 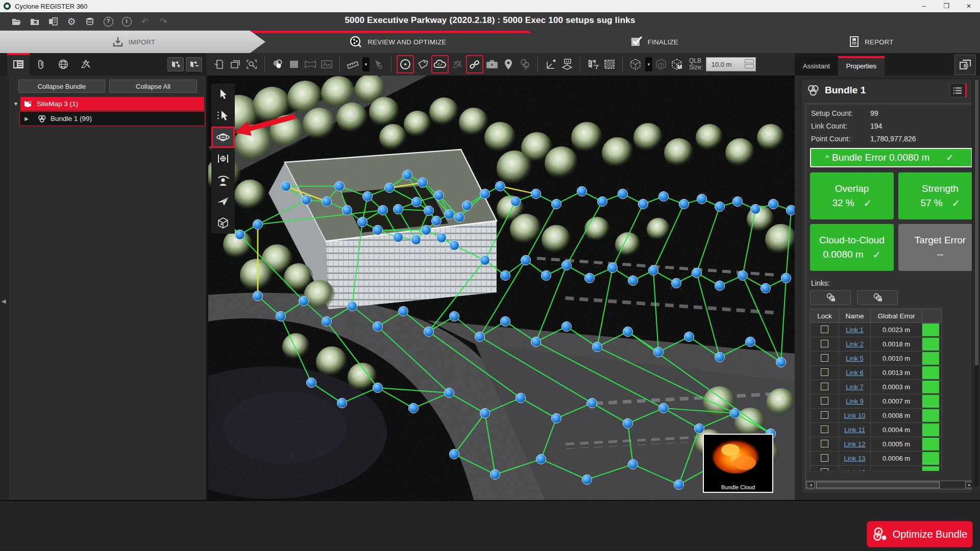 What do you see at coordinates (855, 415) in the screenshot?
I see `link-name: Link 10` at bounding box center [855, 415].